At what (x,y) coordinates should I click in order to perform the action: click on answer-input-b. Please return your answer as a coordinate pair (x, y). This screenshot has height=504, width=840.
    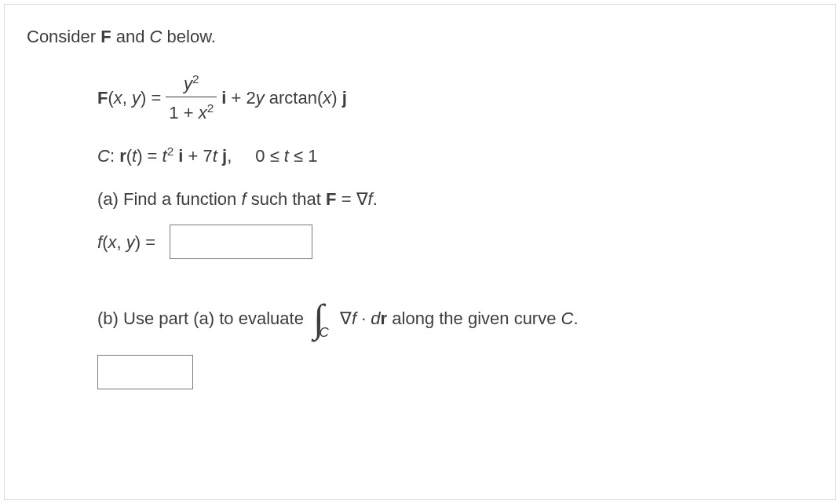
    Looking at the image, I should click on (145, 372).